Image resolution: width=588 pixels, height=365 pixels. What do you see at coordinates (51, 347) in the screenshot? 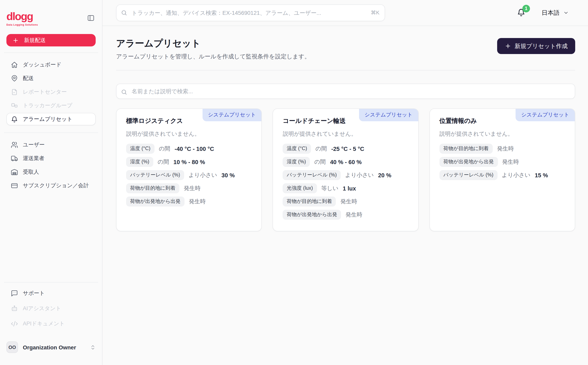
I see `user-menu: OO Organization Owner` at bounding box center [51, 347].